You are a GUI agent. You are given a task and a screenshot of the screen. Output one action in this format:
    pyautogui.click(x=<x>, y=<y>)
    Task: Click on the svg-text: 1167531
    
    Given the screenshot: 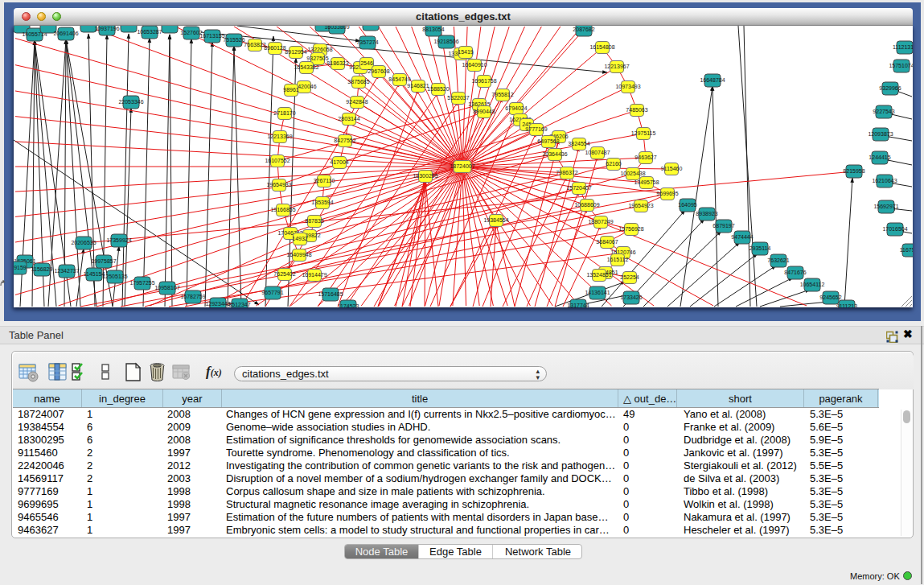 What is the action you would take?
    pyautogui.click(x=906, y=249)
    